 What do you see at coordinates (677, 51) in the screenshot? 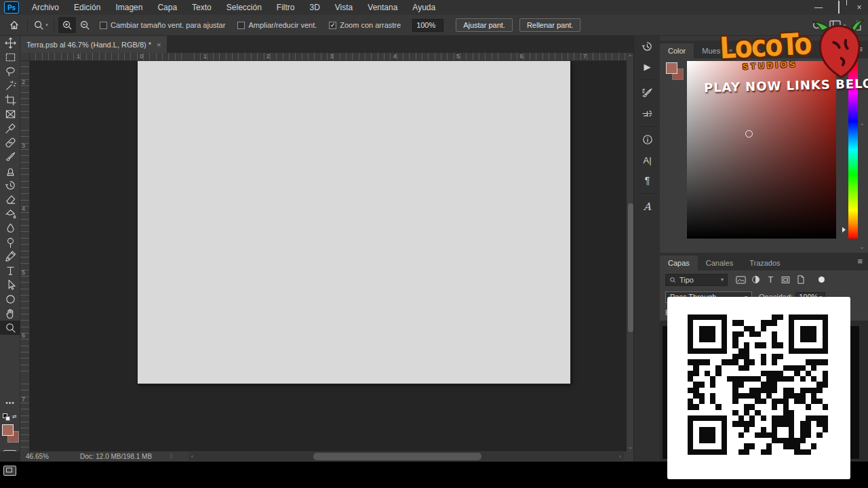
I see `color-panel-tab-color: Color` at bounding box center [677, 51].